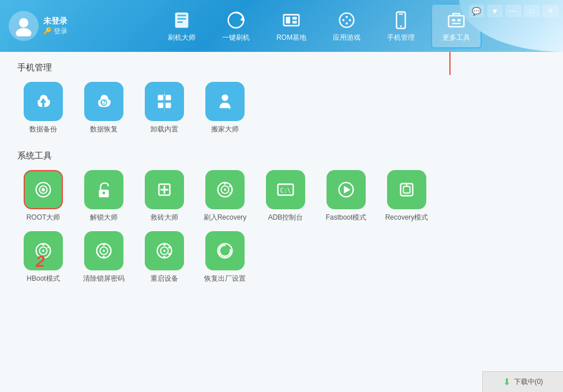  Describe the element at coordinates (43, 101) in the screenshot. I see `data-backup-icon-wrap` at that location.